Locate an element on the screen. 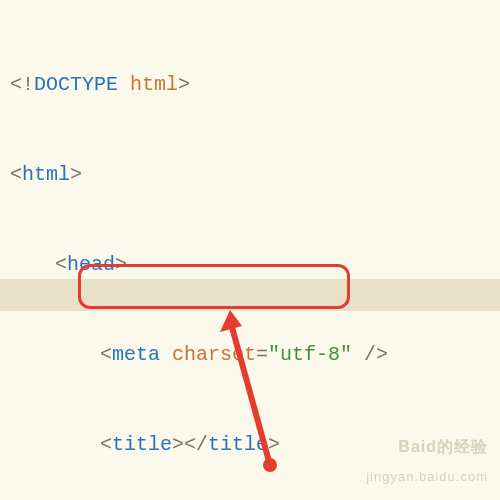  code-line: <meta charset="utf-8" /> is located at coordinates (250, 355).